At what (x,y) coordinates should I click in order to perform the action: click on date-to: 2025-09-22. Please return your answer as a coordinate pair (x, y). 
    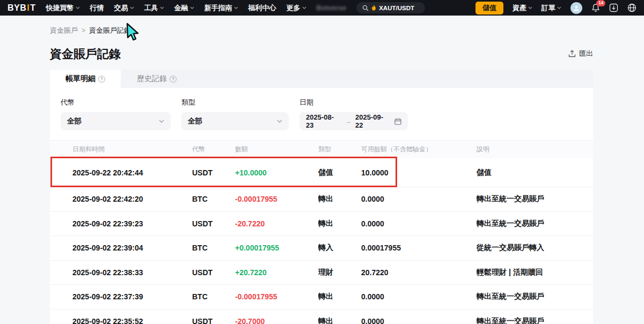
    Looking at the image, I should click on (373, 121).